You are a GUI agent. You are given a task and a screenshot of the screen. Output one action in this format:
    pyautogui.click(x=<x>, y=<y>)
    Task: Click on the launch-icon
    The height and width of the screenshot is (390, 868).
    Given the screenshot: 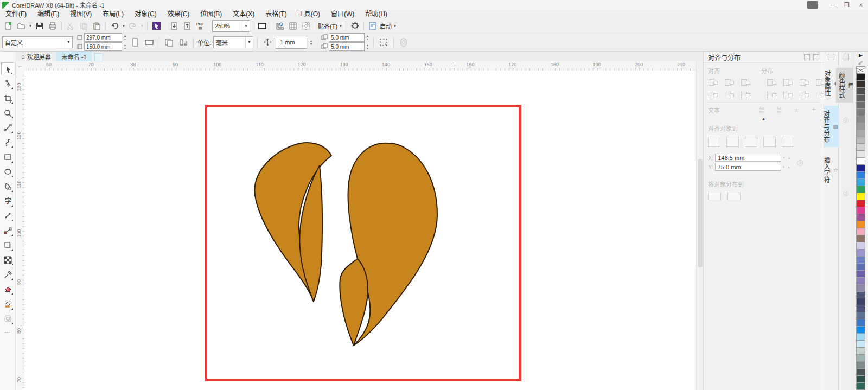 What is the action you would take?
    pyautogui.click(x=373, y=26)
    